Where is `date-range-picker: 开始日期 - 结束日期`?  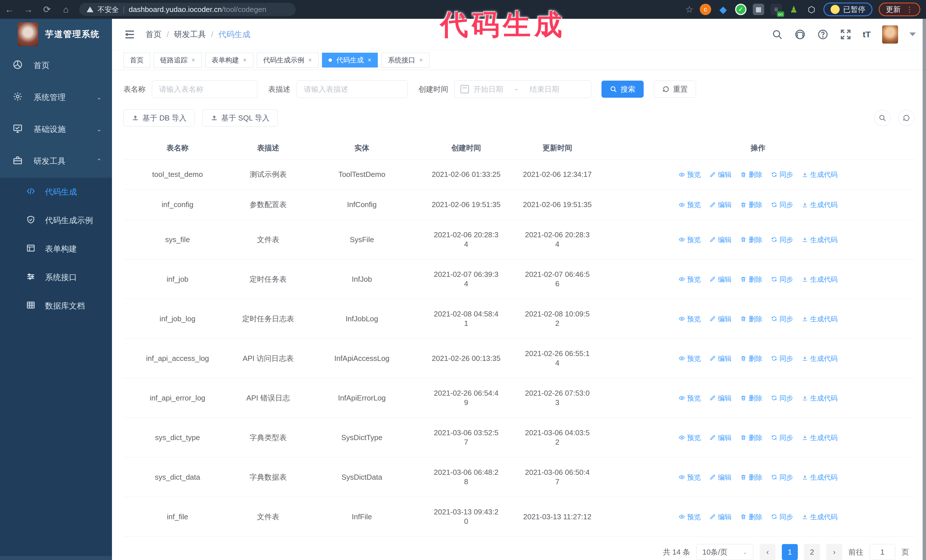
date-range-picker: 开始日期 - 结束日期 is located at coordinates (523, 89).